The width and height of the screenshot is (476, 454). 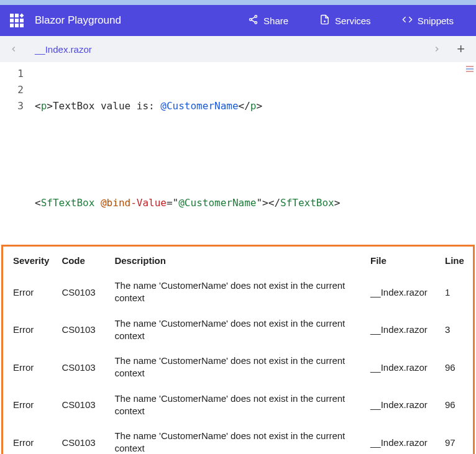 I want to click on top-nav: Blazor Playground Share Services Snippet…, so click(x=238, y=20).